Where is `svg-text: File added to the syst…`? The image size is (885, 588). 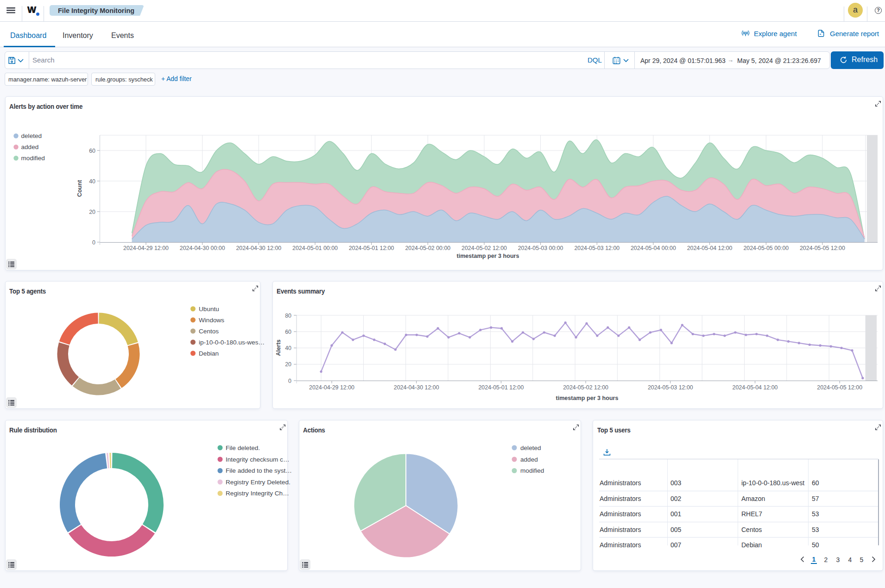
svg-text: File added to the syst… is located at coordinates (259, 470).